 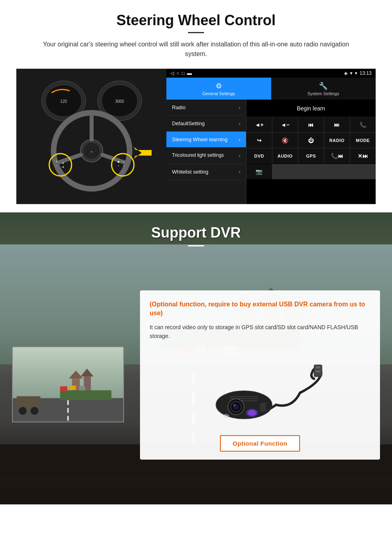 I want to click on power-button: ⏻, so click(x=311, y=140).